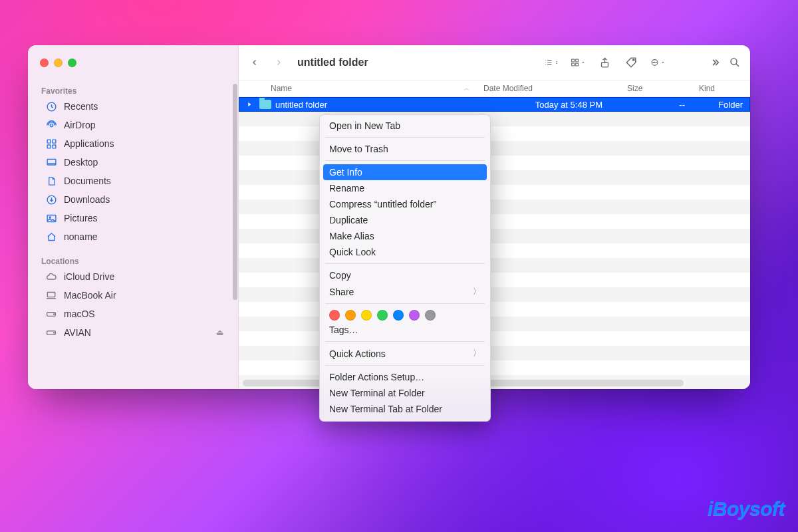 This screenshot has height=532, width=798. What do you see at coordinates (134, 277) in the screenshot?
I see `sidebar-item-icloud: iCloud Drive` at bounding box center [134, 277].